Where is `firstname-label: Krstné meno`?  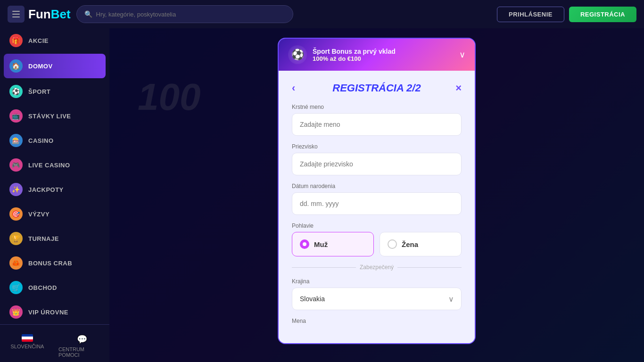 firstname-label: Krstné meno is located at coordinates (377, 107).